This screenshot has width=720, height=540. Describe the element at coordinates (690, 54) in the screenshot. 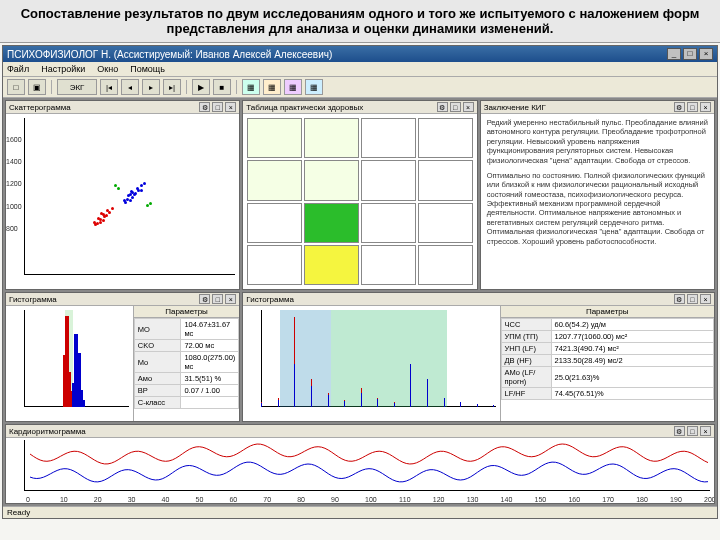

I see `maximize-button: □` at that location.